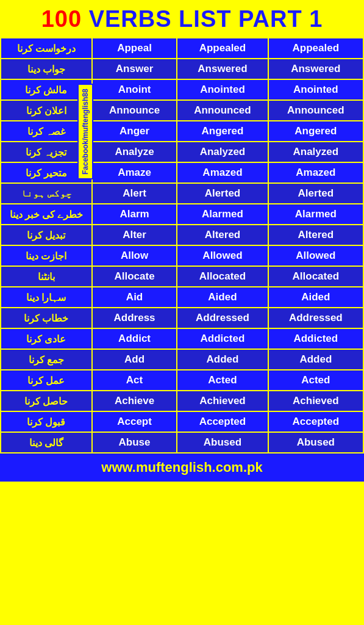  What do you see at coordinates (46, 256) in the screenshot?
I see `urdu-cell: اجازت دینا` at bounding box center [46, 256].